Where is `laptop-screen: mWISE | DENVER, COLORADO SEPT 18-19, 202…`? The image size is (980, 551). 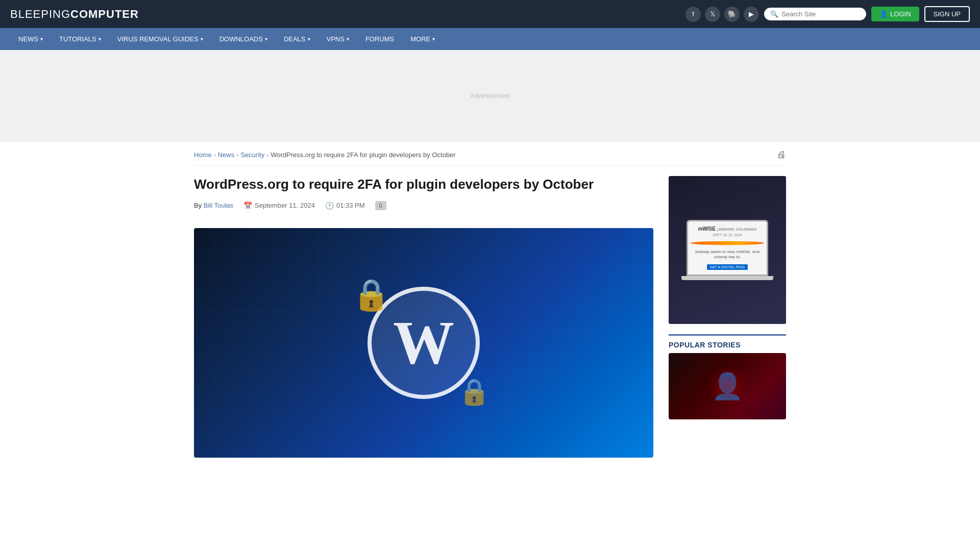 laptop-screen: mWISE | DENVER, COLORADO SEPT 18-19, 202… is located at coordinates (727, 248).